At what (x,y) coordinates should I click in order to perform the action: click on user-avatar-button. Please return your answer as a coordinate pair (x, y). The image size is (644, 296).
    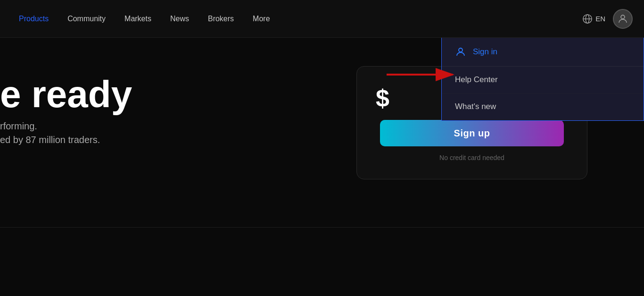
    Looking at the image, I should click on (623, 19).